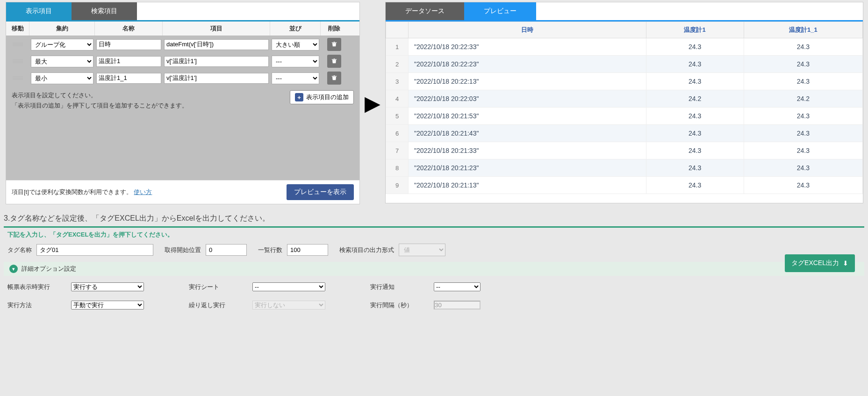  I want to click on row-number: 5, so click(397, 116).